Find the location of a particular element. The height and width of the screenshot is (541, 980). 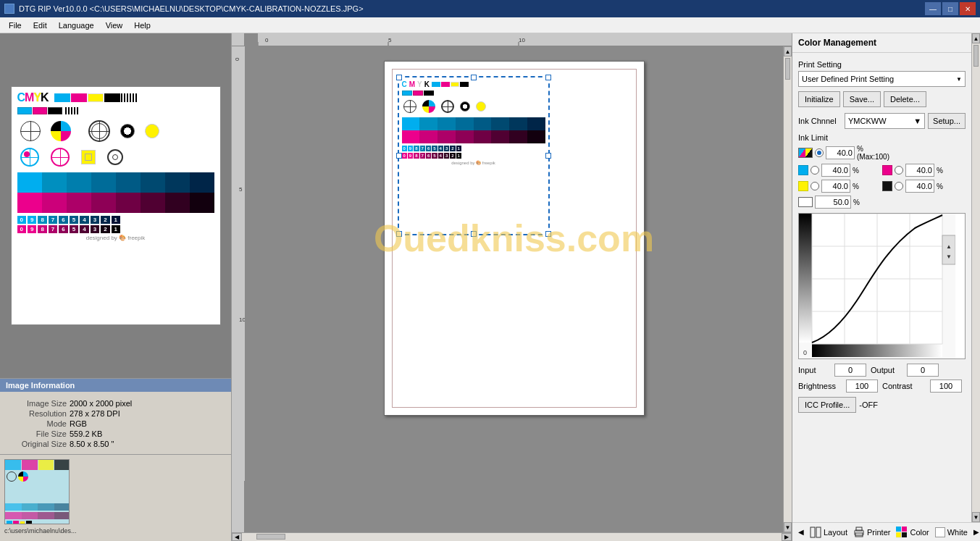

maximize-button: □ is located at coordinates (950, 9).